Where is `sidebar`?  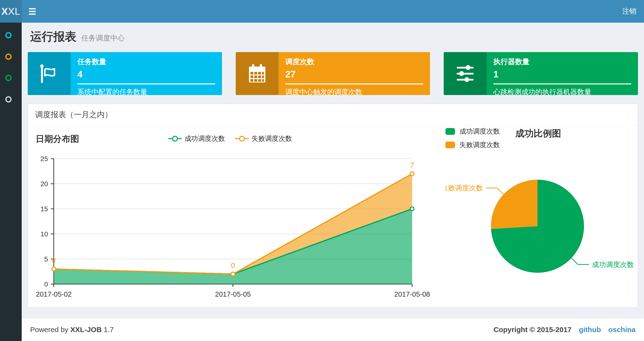 sidebar is located at coordinates (11, 182).